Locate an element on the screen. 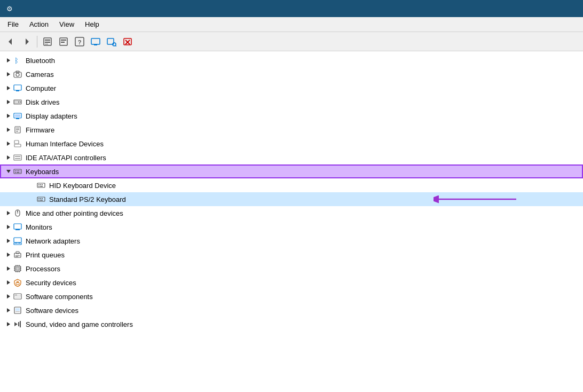 The width and height of the screenshot is (583, 392). close-button is located at coordinates (571, 9).